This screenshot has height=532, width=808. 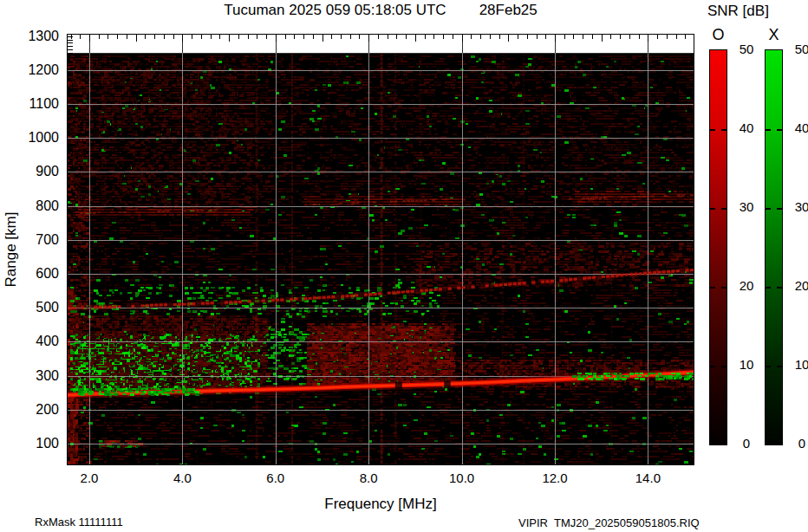 What do you see at coordinates (381, 10) in the screenshot?
I see `plot-title-row: Tucuman 2025 059 05:18:05 UTC 28Feb25` at bounding box center [381, 10].